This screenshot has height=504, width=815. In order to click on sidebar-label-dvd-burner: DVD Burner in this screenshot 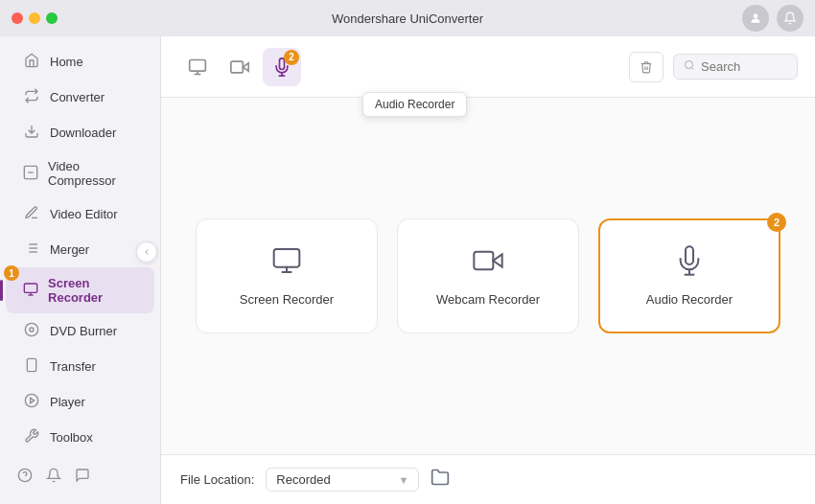, I will do `click(83, 332)`.